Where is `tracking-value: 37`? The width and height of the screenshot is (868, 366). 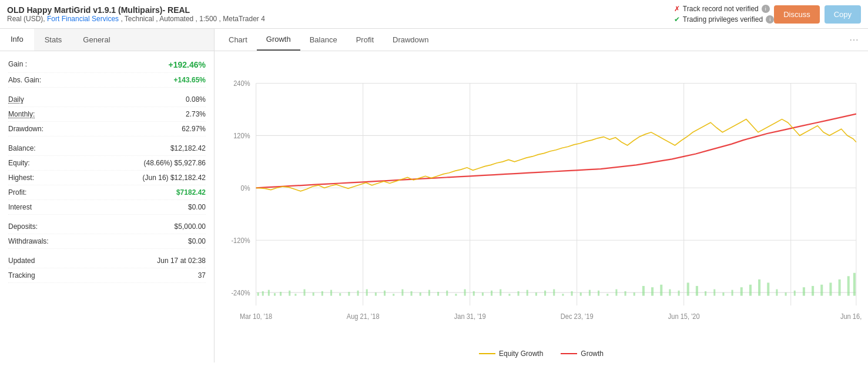 tracking-value: 37 is located at coordinates (202, 275).